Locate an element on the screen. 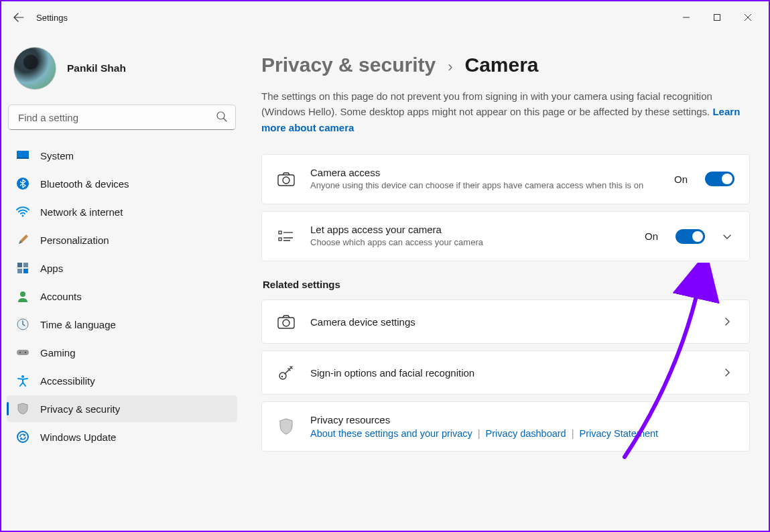 This screenshot has width=770, height=532. paintbrush-icon is located at coordinates (23, 240).